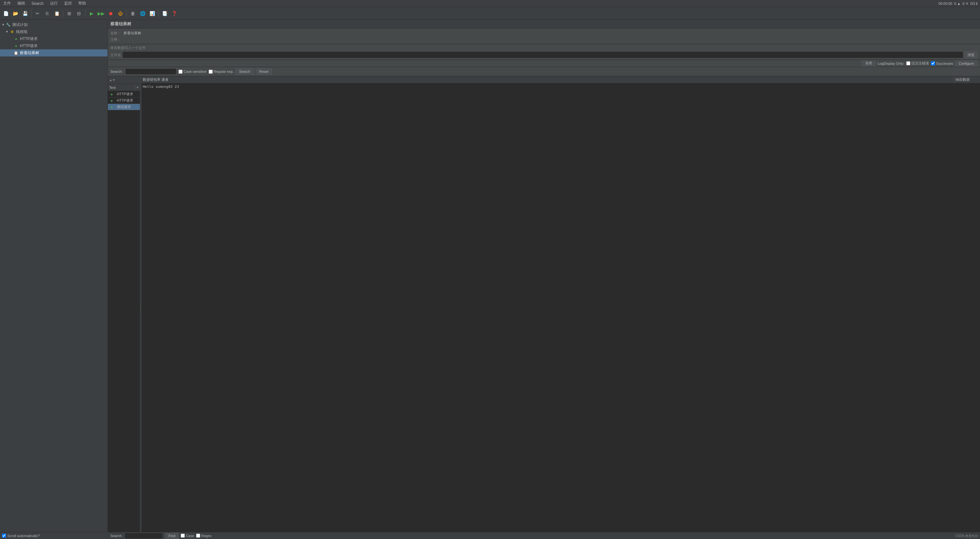 Image resolution: width=980 pixels, height=539 pixels. What do you see at coordinates (79, 14) in the screenshot?
I see `collapse-button: ⊟` at bounding box center [79, 14].